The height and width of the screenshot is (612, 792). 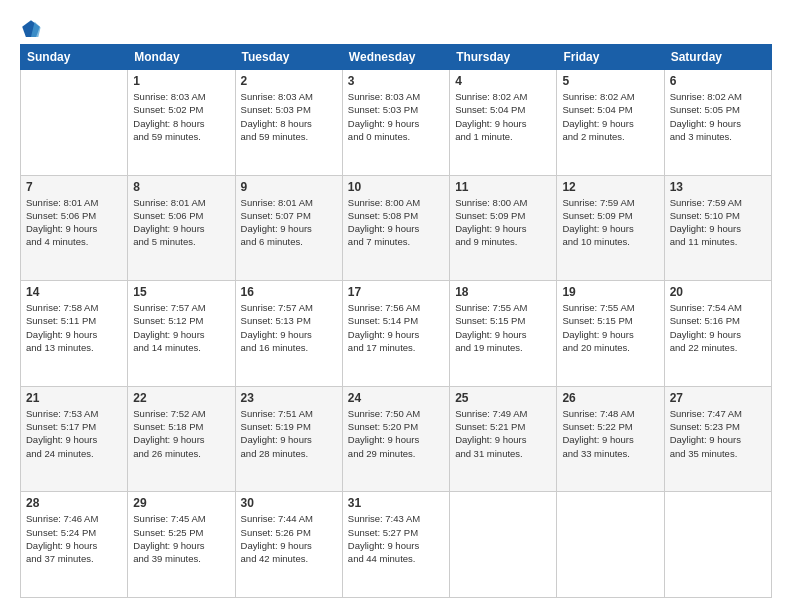 What do you see at coordinates (181, 398) in the screenshot?
I see `day-number: 22` at bounding box center [181, 398].